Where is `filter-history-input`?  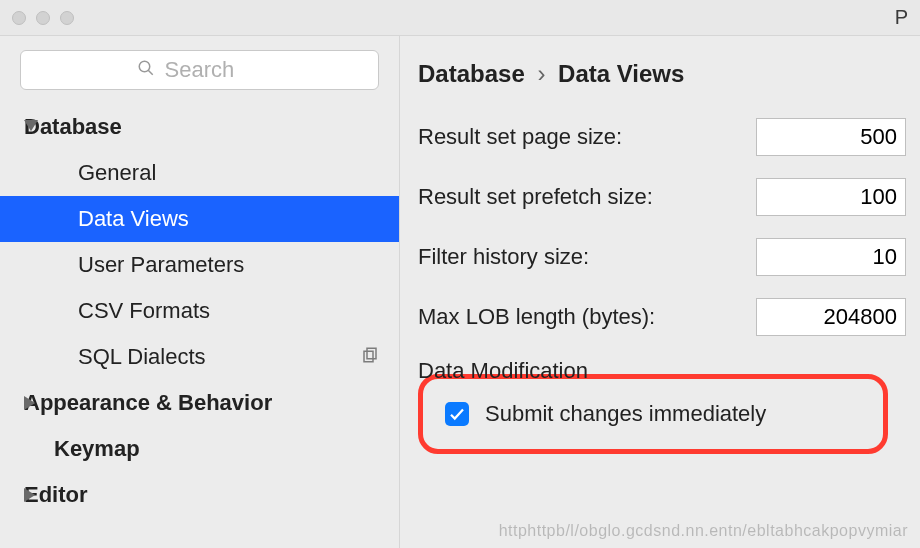 filter-history-input is located at coordinates (831, 257).